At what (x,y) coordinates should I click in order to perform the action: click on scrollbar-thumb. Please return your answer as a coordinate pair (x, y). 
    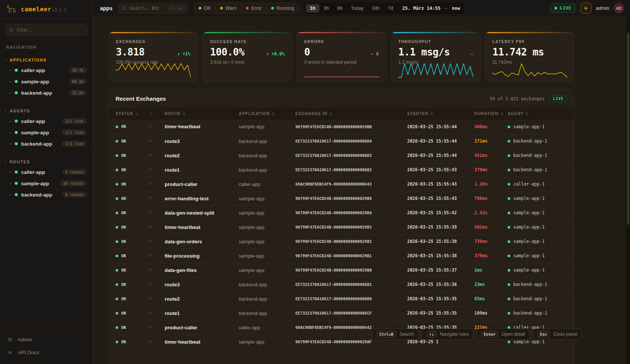
    Looking at the image, I should click on (628, 129).